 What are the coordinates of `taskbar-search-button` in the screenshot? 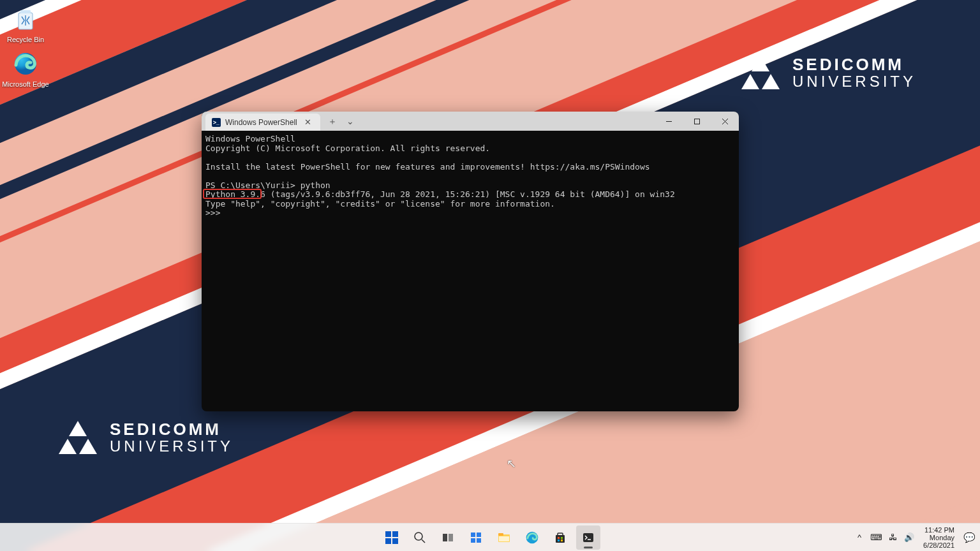 It's located at (420, 538).